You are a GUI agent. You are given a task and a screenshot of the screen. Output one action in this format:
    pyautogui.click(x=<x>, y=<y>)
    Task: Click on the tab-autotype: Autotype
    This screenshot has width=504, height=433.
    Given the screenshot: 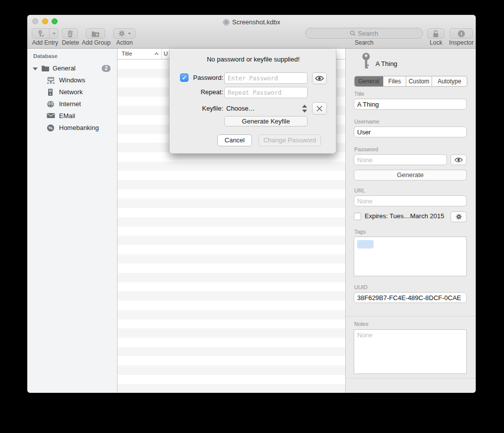 What is the action you would take?
    pyautogui.click(x=449, y=81)
    